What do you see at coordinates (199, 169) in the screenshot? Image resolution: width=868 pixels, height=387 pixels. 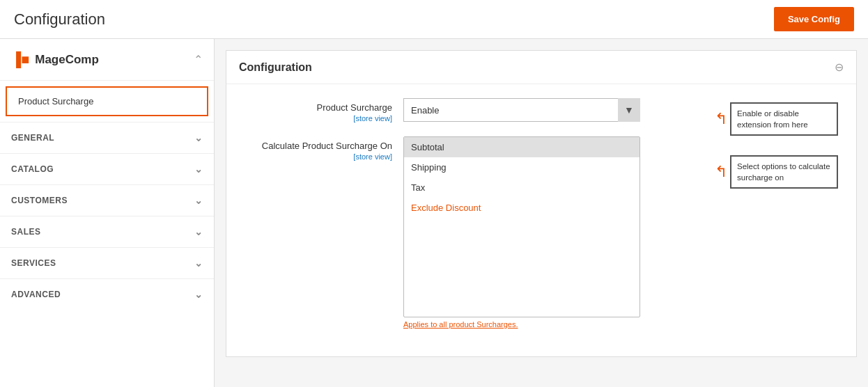 I see `chevron-down-icon-catalog: ⌄` at bounding box center [199, 169].